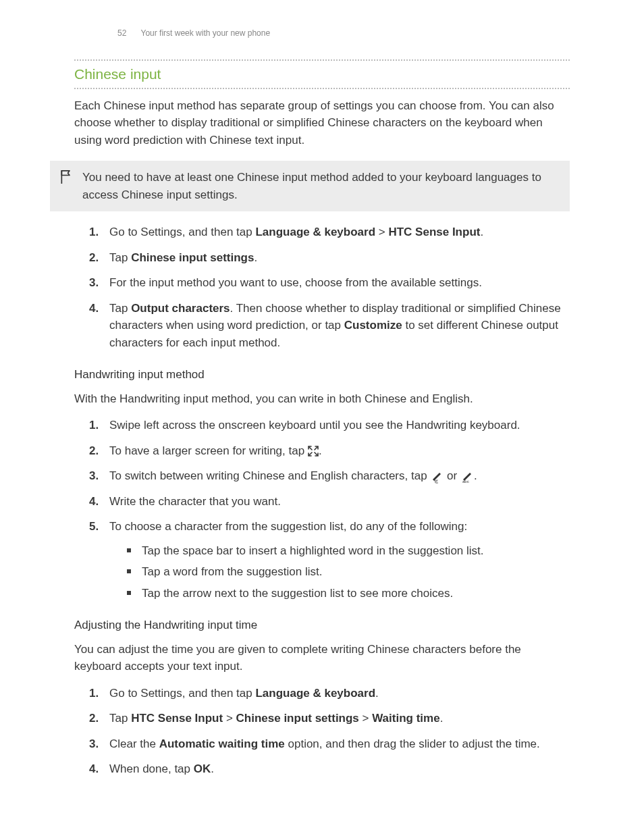  I want to click on note-callout: You need to have at least one Chinese in…, so click(310, 186).